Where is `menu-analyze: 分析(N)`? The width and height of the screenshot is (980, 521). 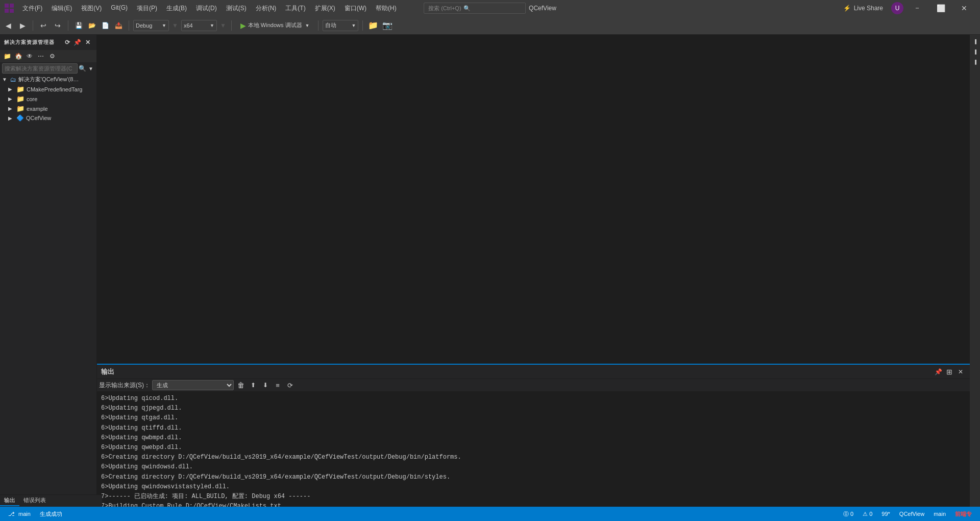 menu-analyze: 分析(N) is located at coordinates (266, 8).